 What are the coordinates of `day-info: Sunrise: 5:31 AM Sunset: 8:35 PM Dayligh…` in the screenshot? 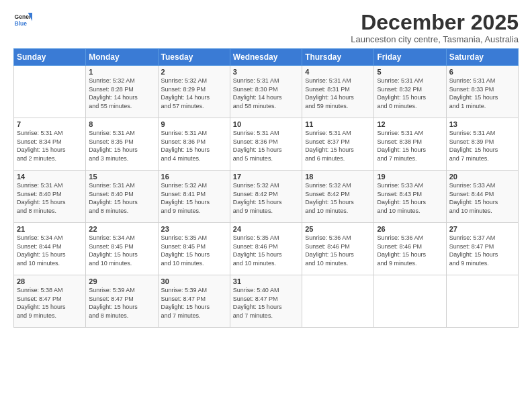 It's located at (122, 146).